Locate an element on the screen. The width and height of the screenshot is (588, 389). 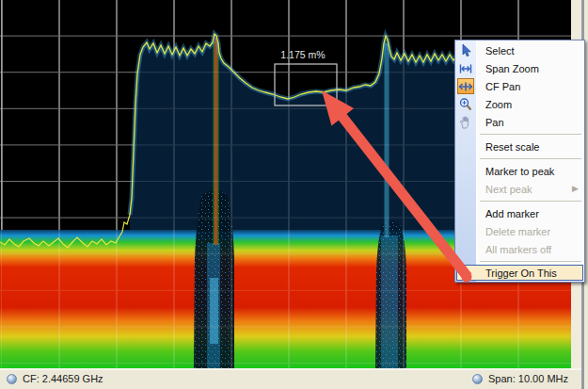
span-knob-icon is located at coordinates (478, 379).